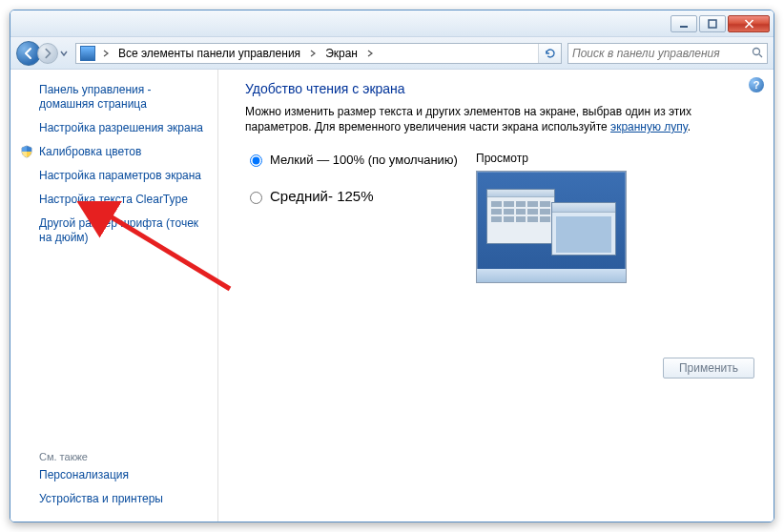  What do you see at coordinates (709, 368) in the screenshot?
I see `button-row: Применить` at bounding box center [709, 368].